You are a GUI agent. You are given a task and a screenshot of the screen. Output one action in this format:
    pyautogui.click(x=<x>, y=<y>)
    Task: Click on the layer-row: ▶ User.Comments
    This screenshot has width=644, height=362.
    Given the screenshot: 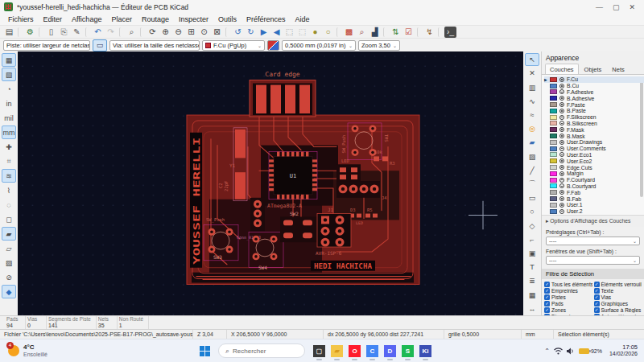 What is the action you would take?
    pyautogui.click(x=594, y=149)
    